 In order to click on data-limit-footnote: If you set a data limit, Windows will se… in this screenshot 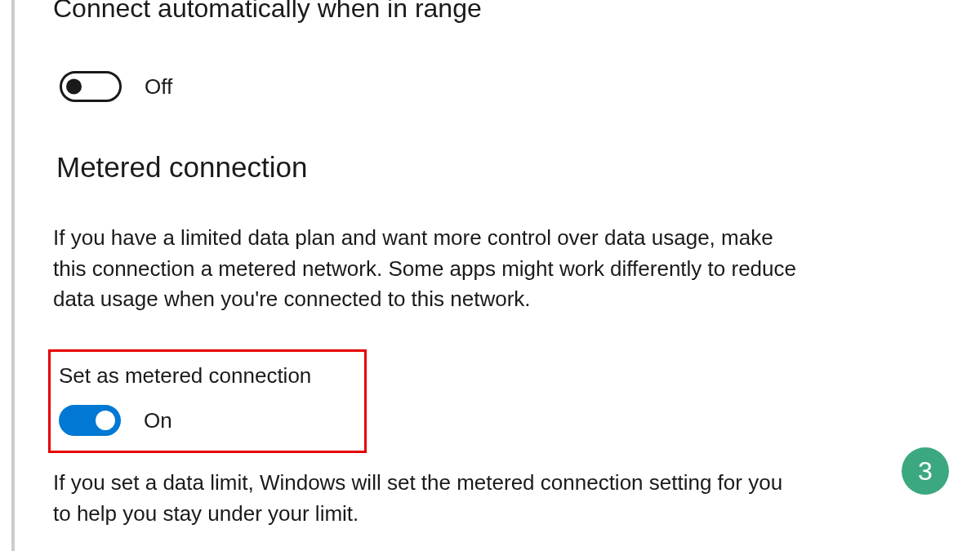, I will do `click(429, 498)`.